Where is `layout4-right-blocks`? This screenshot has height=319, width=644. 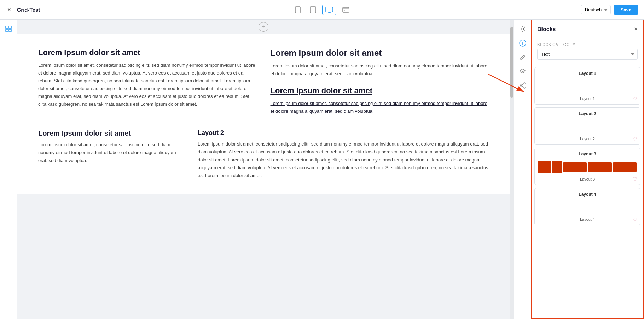 layout4-right-blocks is located at coordinates (625, 208).